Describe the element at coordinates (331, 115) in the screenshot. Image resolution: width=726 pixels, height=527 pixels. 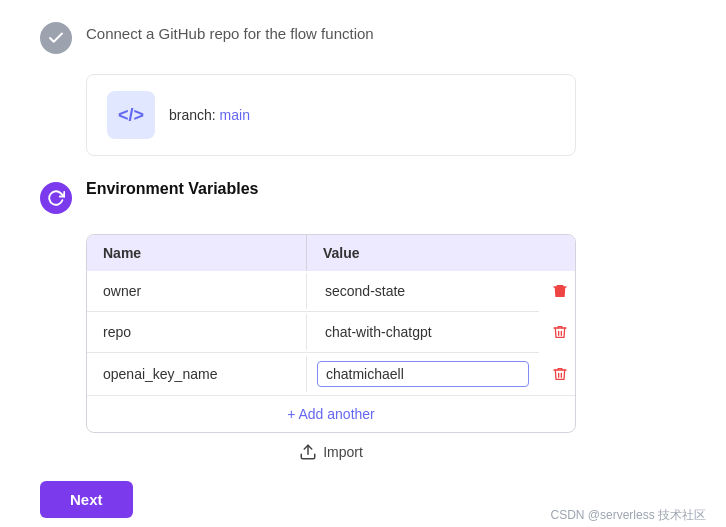
I see `github-card: </> branch: main` at that location.